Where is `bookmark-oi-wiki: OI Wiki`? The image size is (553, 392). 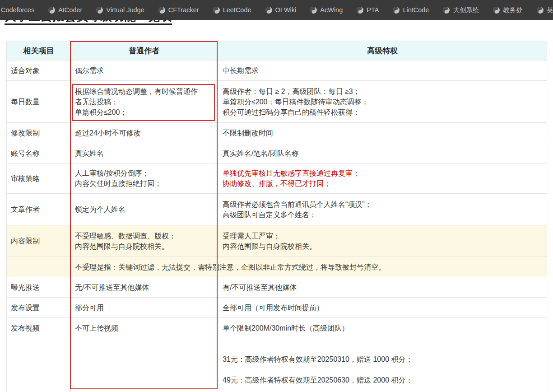 bookmark-oi-wiki: OI Wiki is located at coordinates (281, 10).